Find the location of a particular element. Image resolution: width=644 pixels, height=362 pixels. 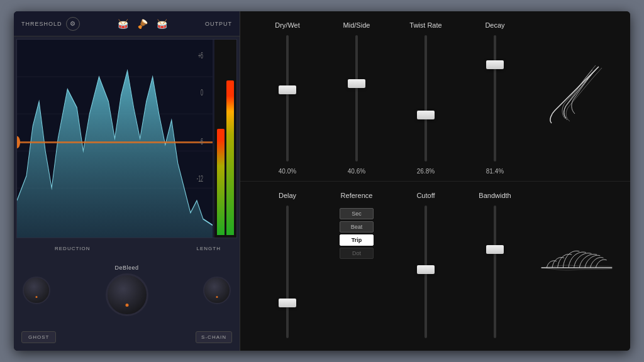

delay-thumb is located at coordinates (287, 303).